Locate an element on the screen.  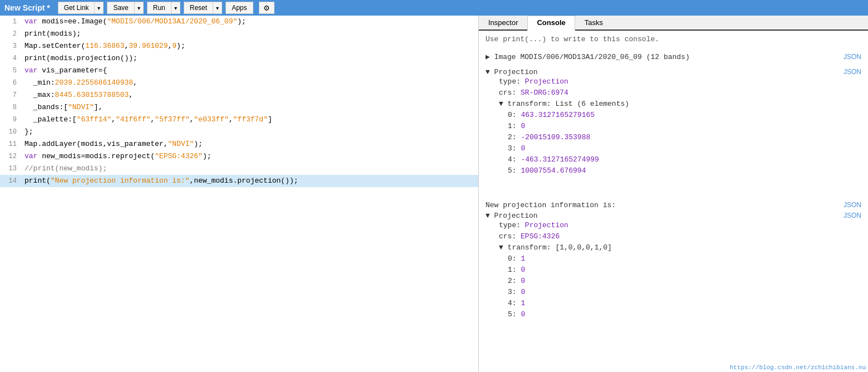
line-number-11: 11 is located at coordinates (11, 144).